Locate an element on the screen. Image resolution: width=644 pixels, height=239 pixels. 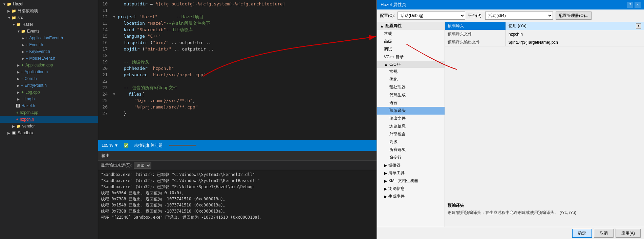
output-title: 输出 is located at coordinates (106, 156).